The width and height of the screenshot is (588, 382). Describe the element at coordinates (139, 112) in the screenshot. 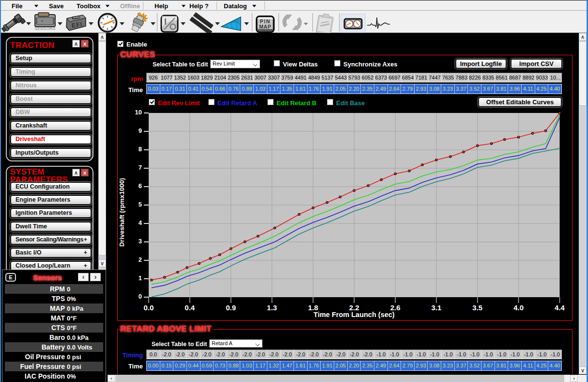

I see `svg-text: 10` at that location.